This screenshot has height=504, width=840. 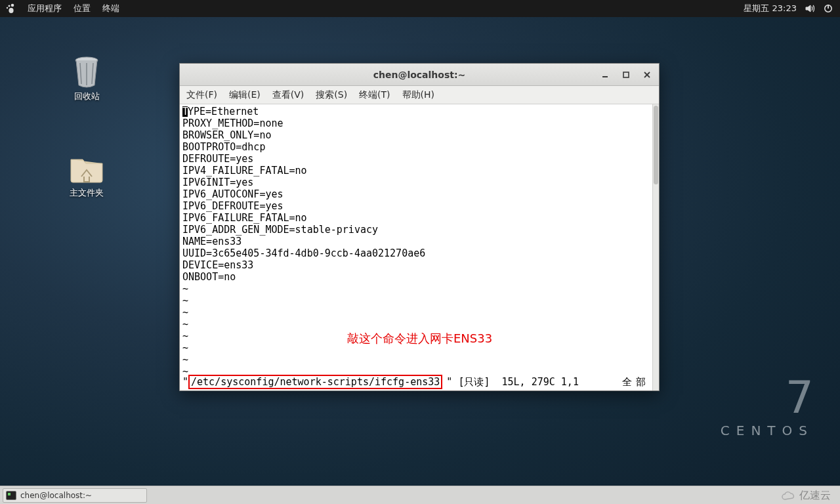 What do you see at coordinates (233, 206) in the screenshot?
I see `line-8: IPV6_DEFROUTE=yes` at bounding box center [233, 206].